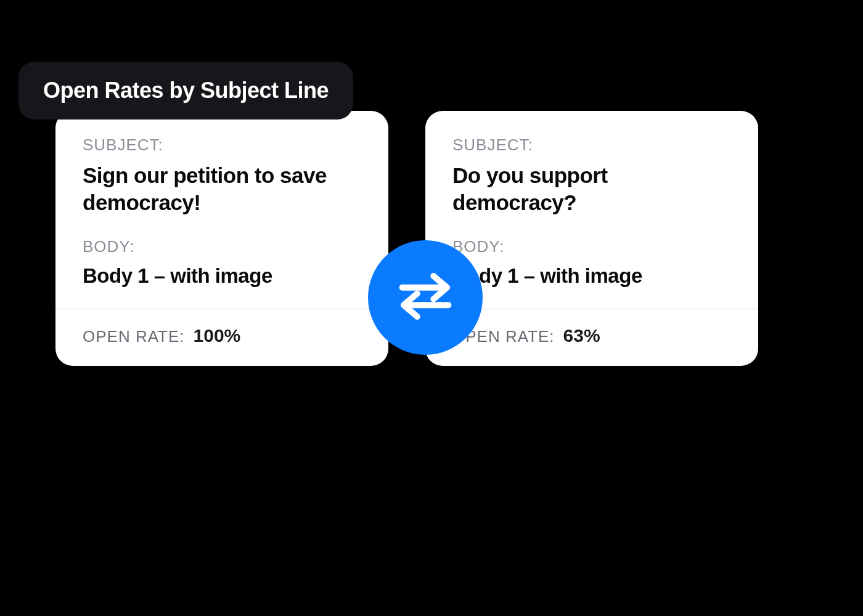 The image size is (863, 616). I want to click on card-footer: OPEN RATE: 100%, so click(222, 338).